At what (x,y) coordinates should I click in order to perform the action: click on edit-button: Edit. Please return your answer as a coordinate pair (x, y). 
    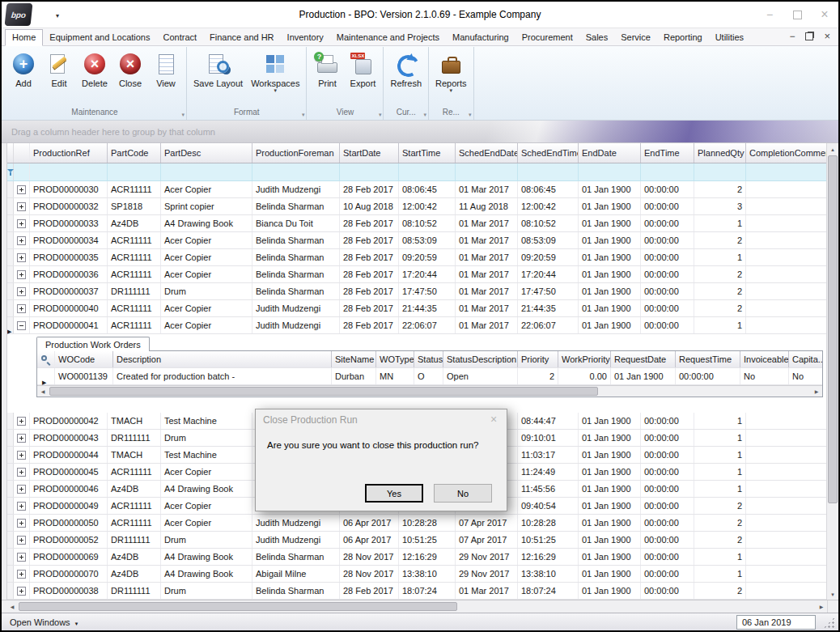
    Looking at the image, I should click on (59, 69).